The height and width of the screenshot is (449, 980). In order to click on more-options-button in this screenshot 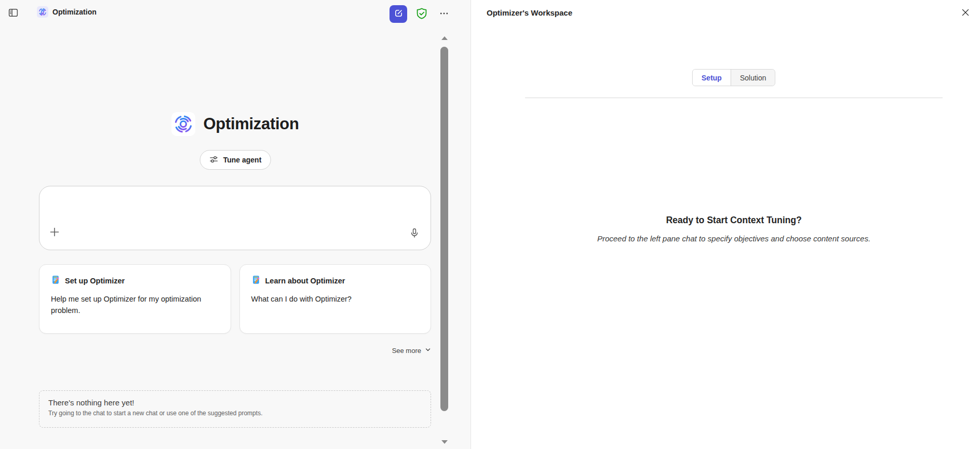, I will do `click(444, 14)`.